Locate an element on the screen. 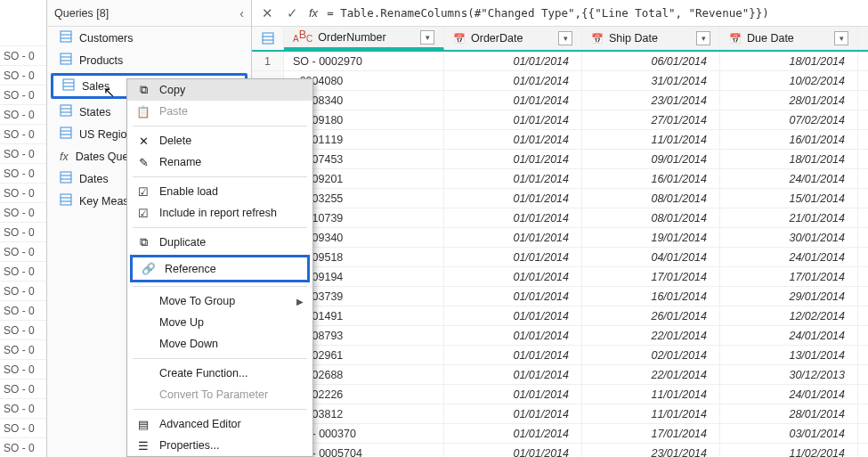 Image resolution: width=868 pixels, height=457 pixels. table-row: 20SO - 00037001/01/201417/01/201403/01/2… is located at coordinates (560, 434).